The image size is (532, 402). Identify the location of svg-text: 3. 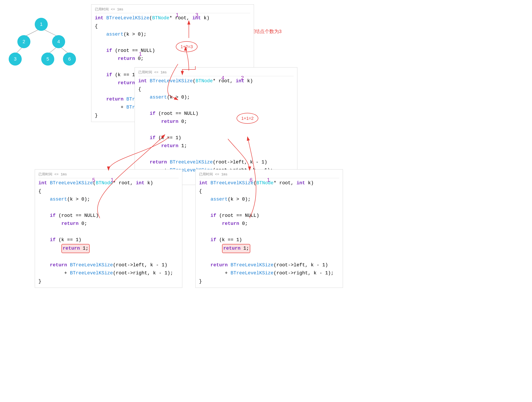
(15, 59).